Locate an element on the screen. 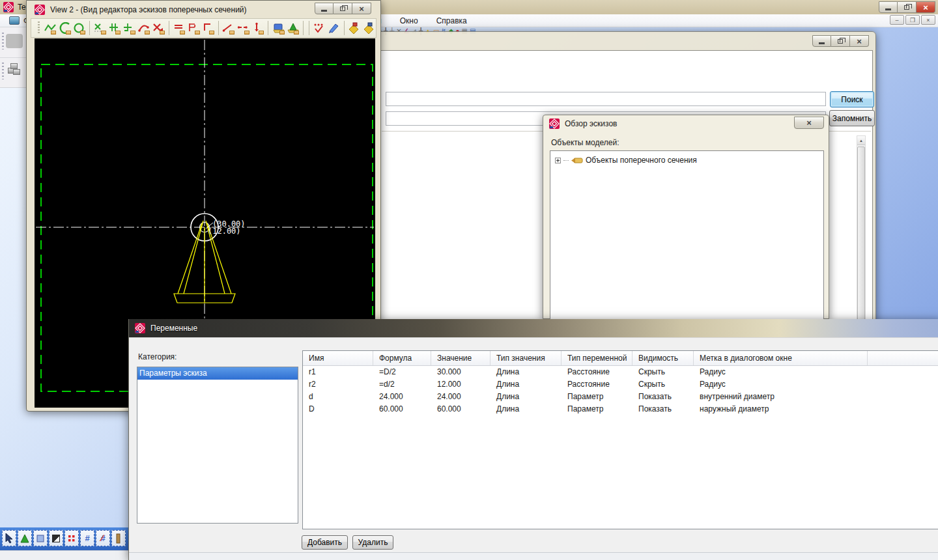  catalog-titlebar is located at coordinates (627, 41).